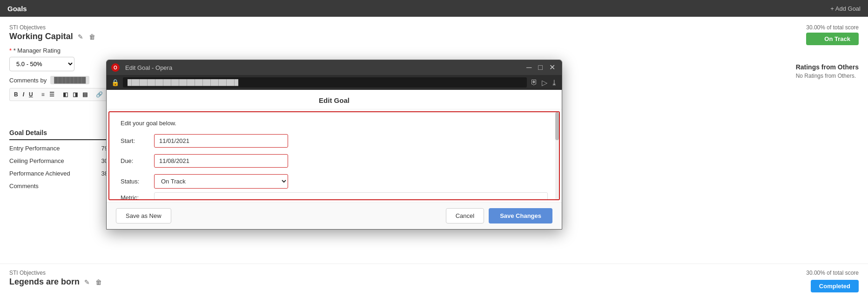  I want to click on goal2-score-label: 30.00% of total score, so click(832, 273).